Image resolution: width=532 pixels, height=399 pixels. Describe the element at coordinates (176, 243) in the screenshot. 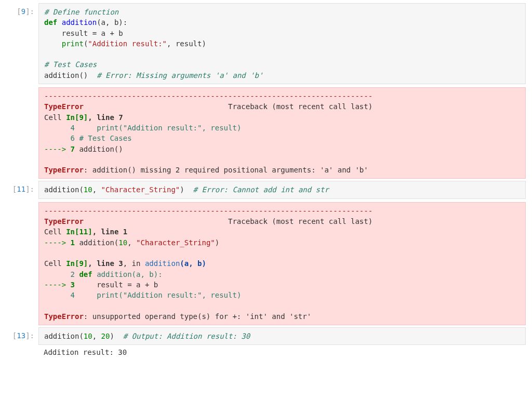

I see `tb-src: "Character_String"` at that location.